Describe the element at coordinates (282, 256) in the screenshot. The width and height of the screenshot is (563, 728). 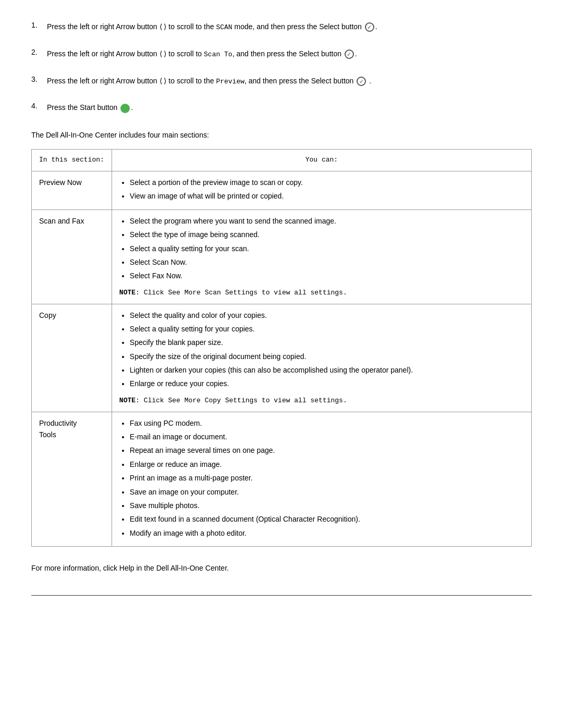
I see `table-row-scan-fax: Scan and Fax Select the program where yo…` at that location.